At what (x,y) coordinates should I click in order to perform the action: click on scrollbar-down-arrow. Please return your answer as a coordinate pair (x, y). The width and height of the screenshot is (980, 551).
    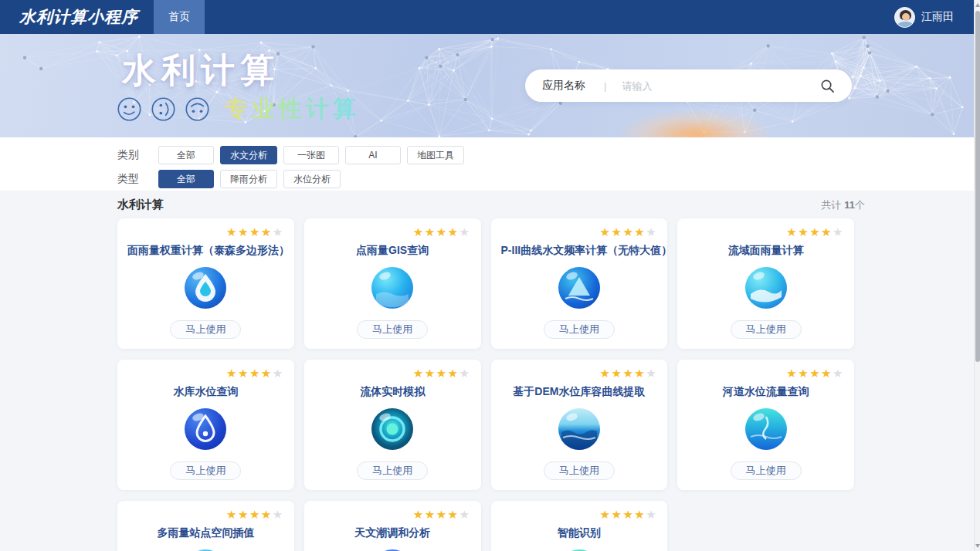
    Looking at the image, I should click on (978, 546).